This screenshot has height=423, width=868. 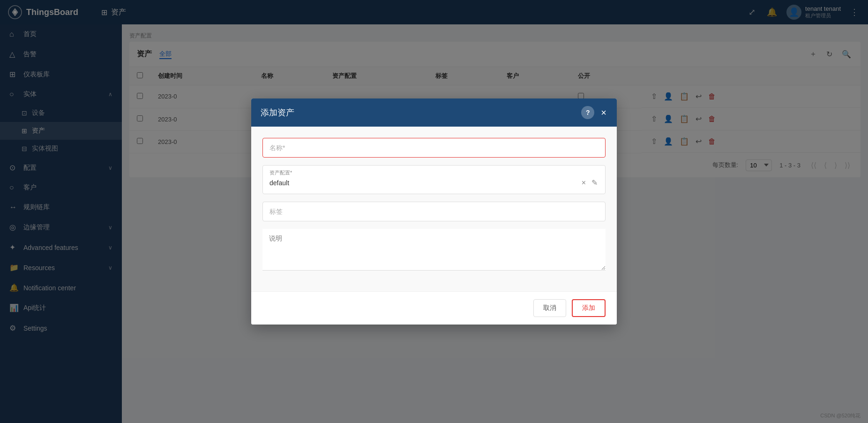 What do you see at coordinates (277, 113) in the screenshot?
I see `modal-title: 添加资产` at bounding box center [277, 113].